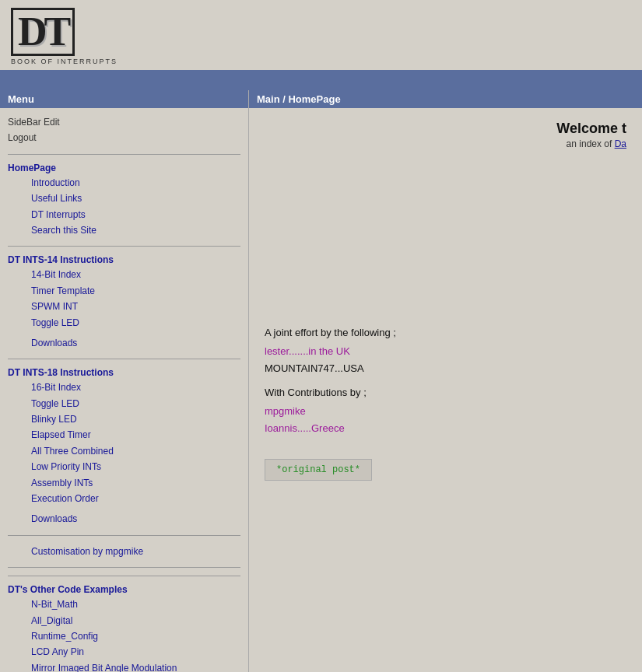  Describe the element at coordinates (321, 35) in the screenshot. I see `header: DT BOOK OF INTERRUPTS` at that location.